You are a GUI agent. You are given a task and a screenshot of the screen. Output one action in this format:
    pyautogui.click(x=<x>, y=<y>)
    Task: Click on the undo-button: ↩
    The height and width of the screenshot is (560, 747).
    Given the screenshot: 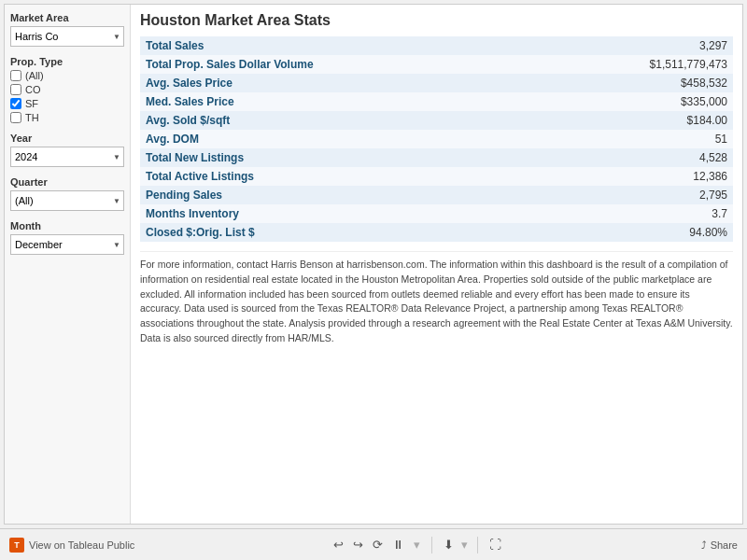 What is the action you would take?
    pyautogui.click(x=338, y=545)
    